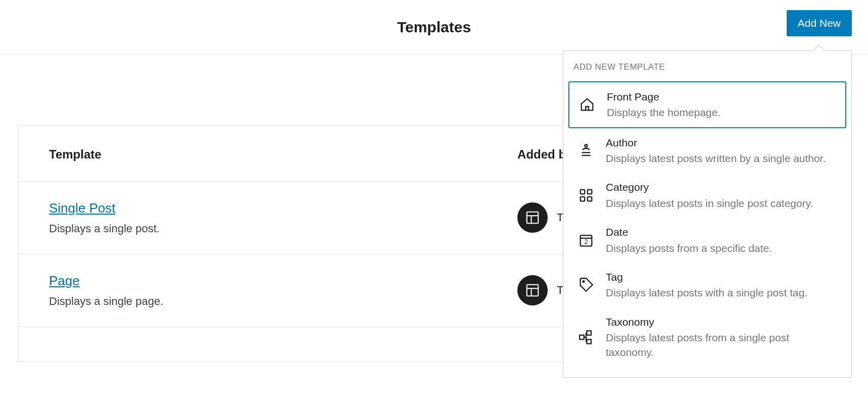  What do you see at coordinates (721, 159) in the screenshot?
I see `option-desc: Displays latest posts written by a singl…` at bounding box center [721, 159].